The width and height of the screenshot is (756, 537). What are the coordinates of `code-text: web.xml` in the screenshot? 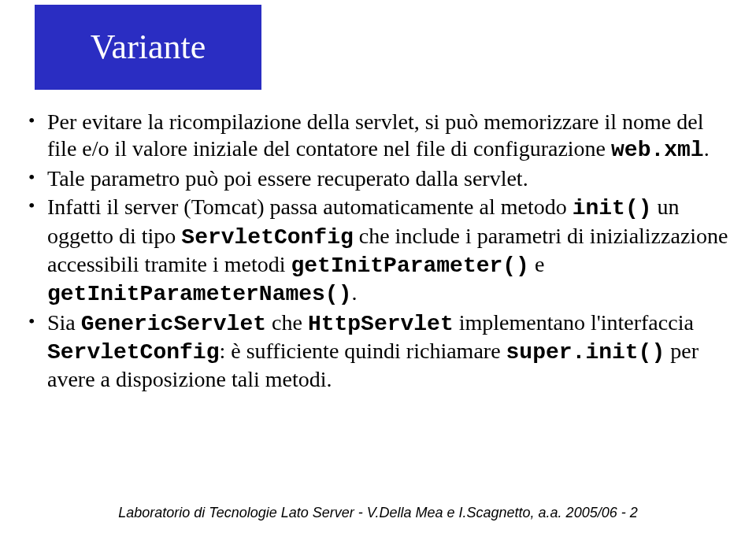 It's located at (658, 150).